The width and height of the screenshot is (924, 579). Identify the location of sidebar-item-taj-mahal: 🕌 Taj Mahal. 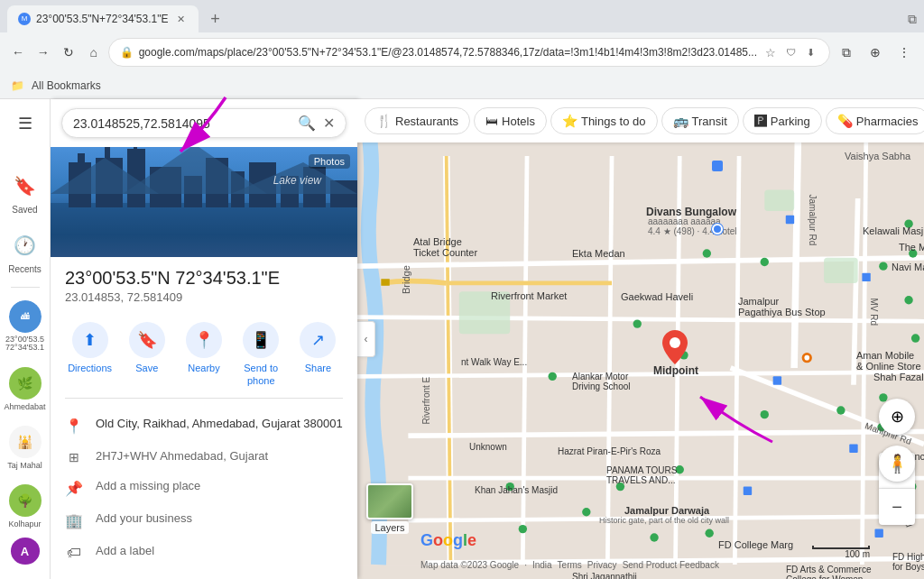
(25, 447).